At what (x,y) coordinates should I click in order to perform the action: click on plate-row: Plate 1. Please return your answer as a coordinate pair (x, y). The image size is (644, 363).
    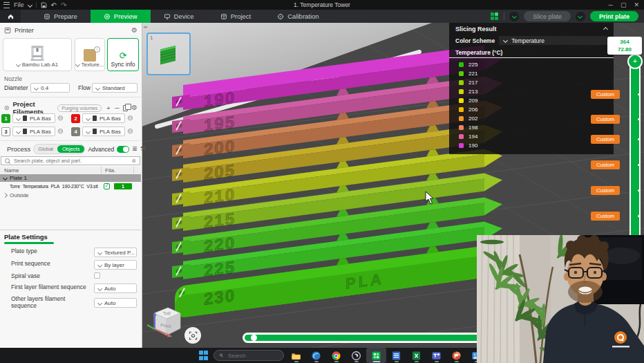
    Looking at the image, I should click on (70, 178).